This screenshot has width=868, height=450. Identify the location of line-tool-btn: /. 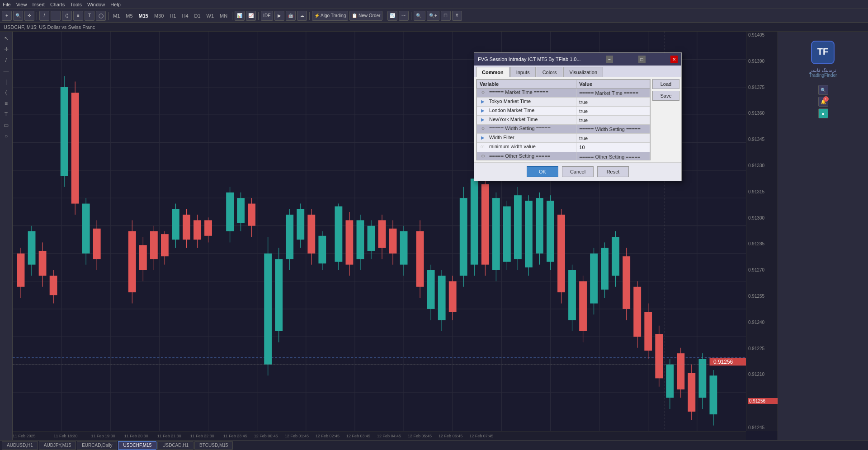
(44, 16).